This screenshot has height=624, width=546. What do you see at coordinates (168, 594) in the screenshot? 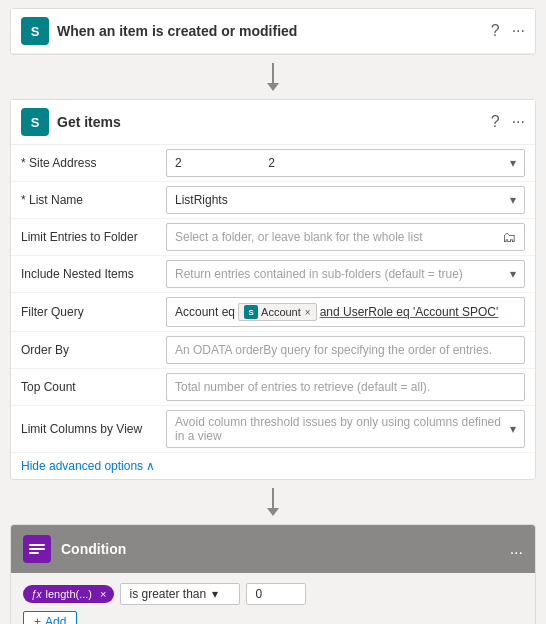
I see `operator-text: is greater than` at bounding box center [168, 594].